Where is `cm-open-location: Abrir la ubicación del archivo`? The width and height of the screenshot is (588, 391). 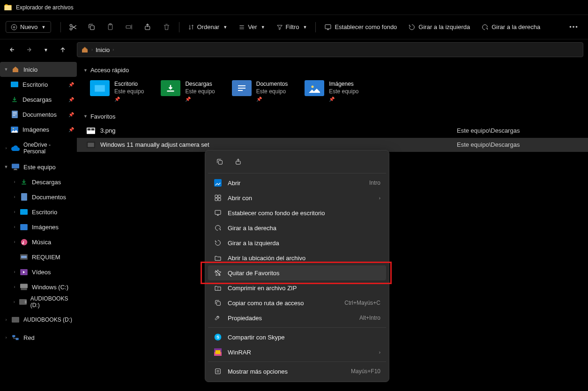
cm-open-location: Abrir la ubicación del archivo is located at coordinates (297, 258).